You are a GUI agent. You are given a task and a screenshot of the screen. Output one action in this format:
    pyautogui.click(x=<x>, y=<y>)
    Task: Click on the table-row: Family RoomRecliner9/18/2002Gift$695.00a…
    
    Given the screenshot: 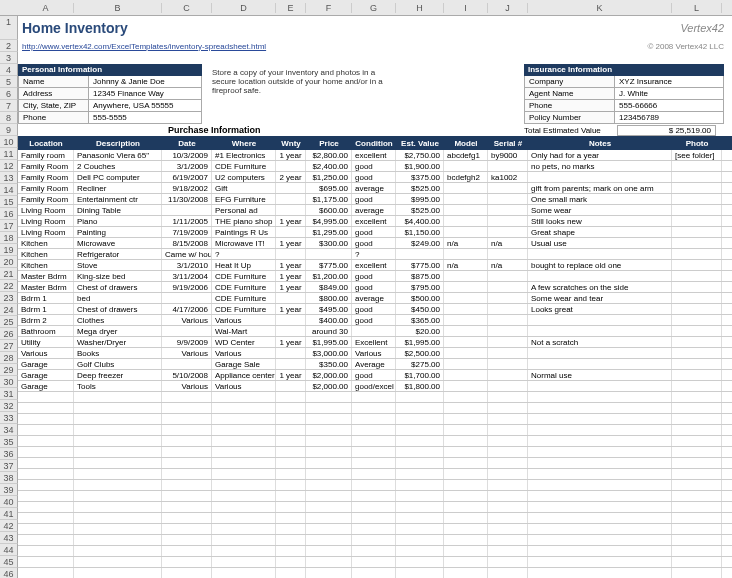 What is the action you would take?
    pyautogui.click(x=375, y=188)
    